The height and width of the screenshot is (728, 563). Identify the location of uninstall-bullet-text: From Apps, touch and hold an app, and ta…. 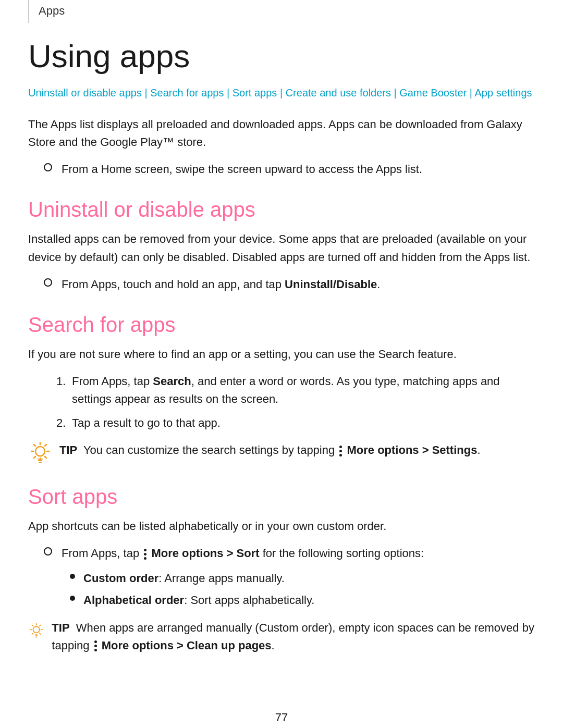
(221, 285).